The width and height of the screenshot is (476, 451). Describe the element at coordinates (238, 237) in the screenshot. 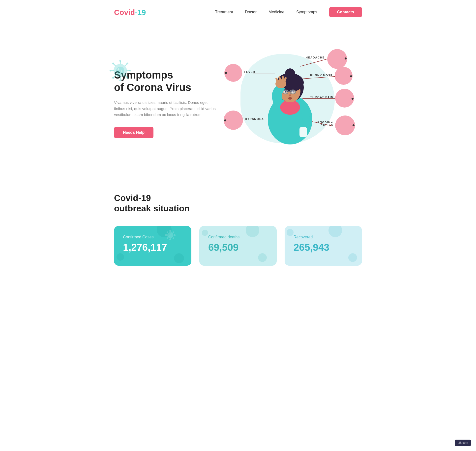

I see `confirmed-deaths-label: Confirmed deaths` at that location.